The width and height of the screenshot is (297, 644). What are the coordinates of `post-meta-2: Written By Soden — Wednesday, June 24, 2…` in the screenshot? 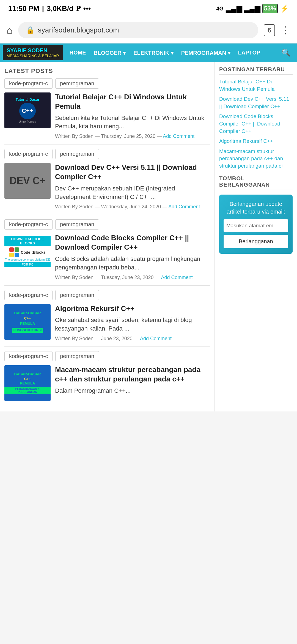 It's located at (133, 207).